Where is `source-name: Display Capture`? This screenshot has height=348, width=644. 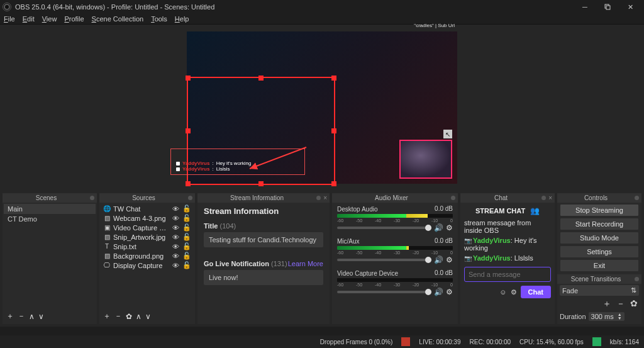 source-name: Display Capture is located at coordinates (141, 266).